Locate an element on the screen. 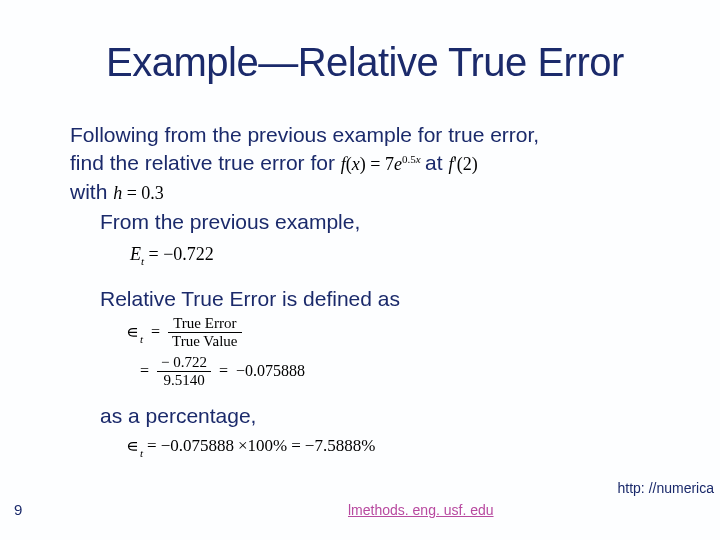 The height and width of the screenshot is (540, 720). fx-expression: f(x) = 7e0.5x is located at coordinates (383, 164).